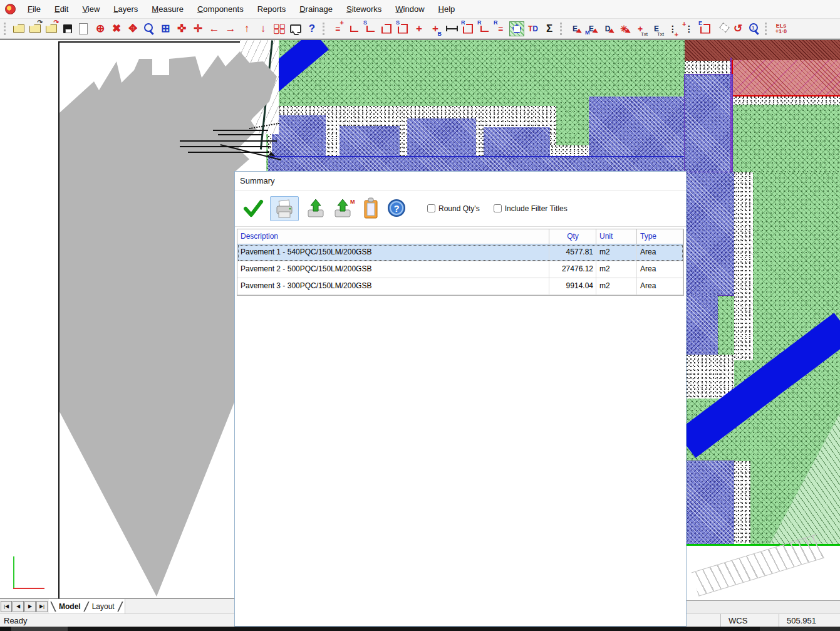 This screenshot has width=840, height=631. I want to click on comment-icon, so click(296, 29).